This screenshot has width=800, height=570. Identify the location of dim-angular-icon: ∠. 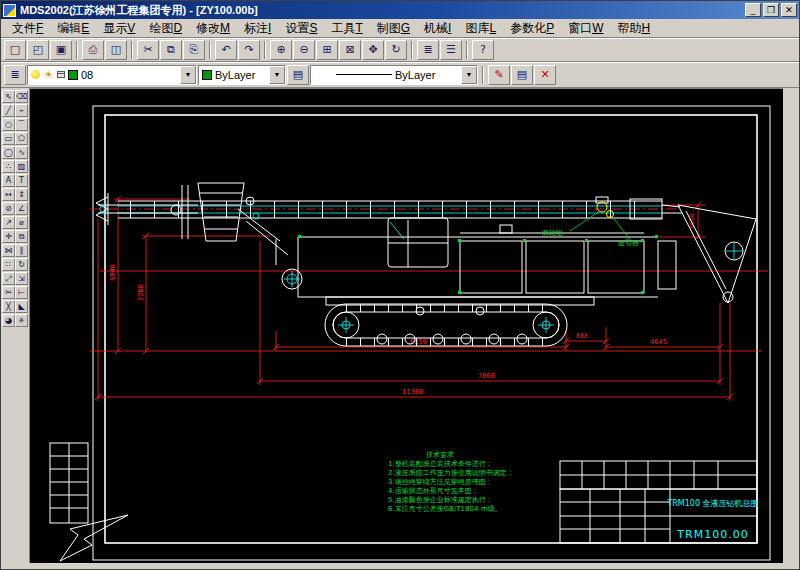
(22, 208).